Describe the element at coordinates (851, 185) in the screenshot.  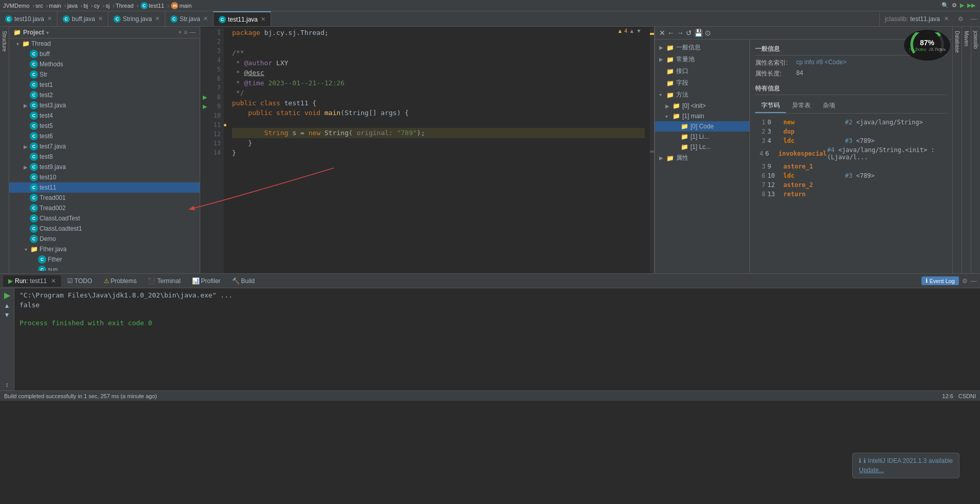
I see `bytecode-row-7: 7 12 astore_2` at that location.